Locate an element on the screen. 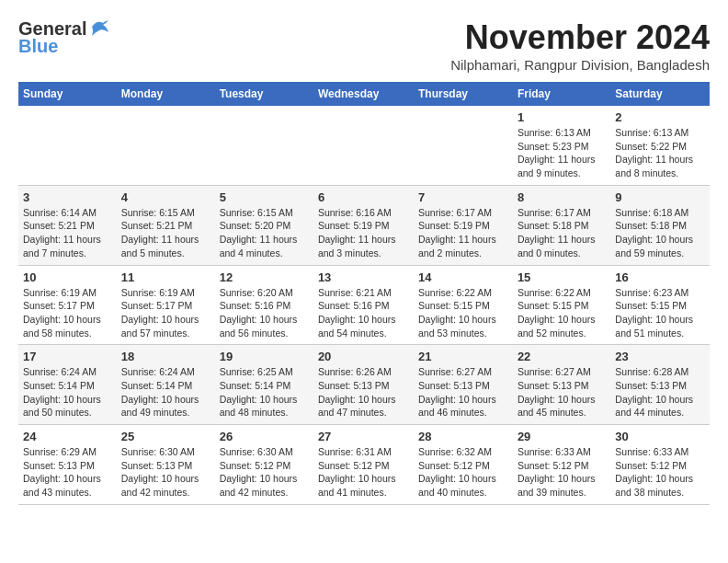 The width and height of the screenshot is (728, 563). day-number: 28 is located at coordinates (463, 436).